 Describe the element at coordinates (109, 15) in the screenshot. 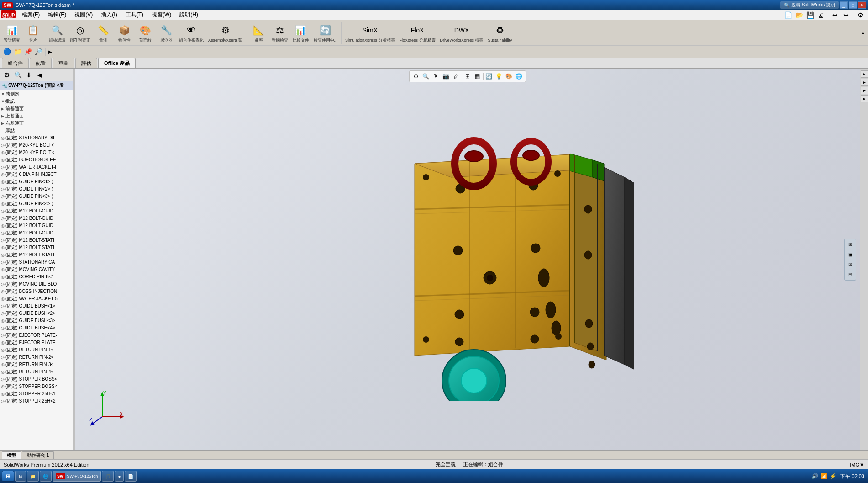

I see `menu-insert: 插入(I)` at that location.